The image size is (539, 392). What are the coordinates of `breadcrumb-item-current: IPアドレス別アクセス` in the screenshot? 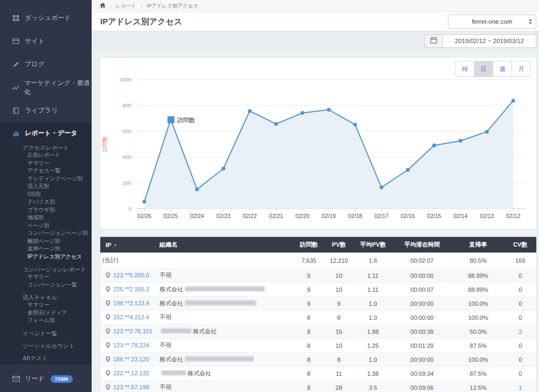 It's located at (172, 6).